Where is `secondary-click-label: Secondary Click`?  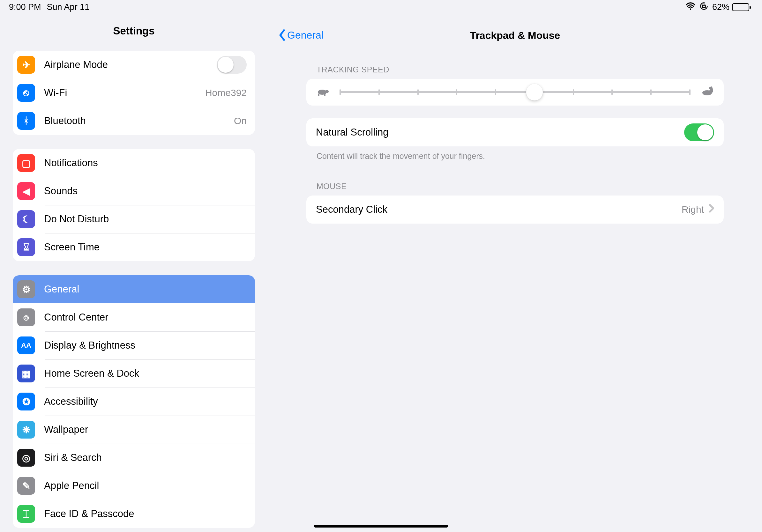
secondary-click-label: Secondary Click is located at coordinates (352, 210).